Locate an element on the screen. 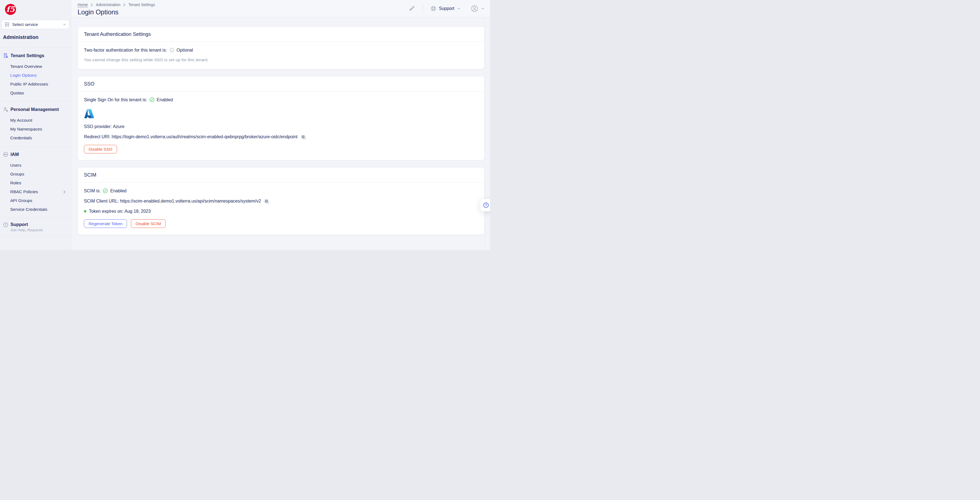 This screenshot has width=980, height=500. page-title: Login Options is located at coordinates (116, 12).